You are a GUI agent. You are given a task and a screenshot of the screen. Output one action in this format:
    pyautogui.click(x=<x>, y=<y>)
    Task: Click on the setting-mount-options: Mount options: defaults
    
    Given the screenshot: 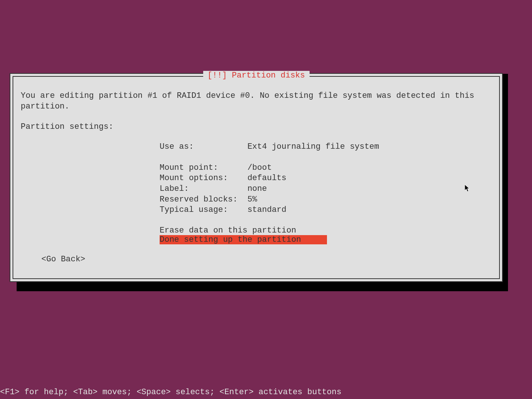 What is the action you would take?
    pyautogui.click(x=326, y=179)
    